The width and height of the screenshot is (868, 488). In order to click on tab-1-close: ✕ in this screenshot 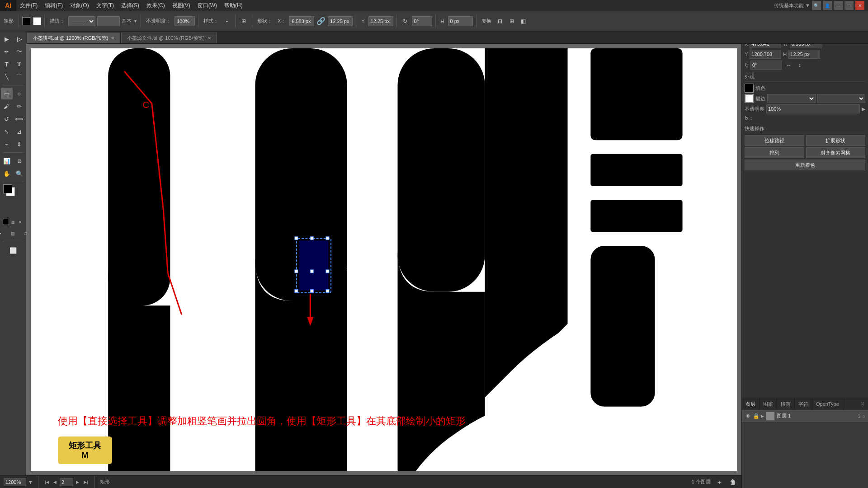, I will do `click(209, 38)`.